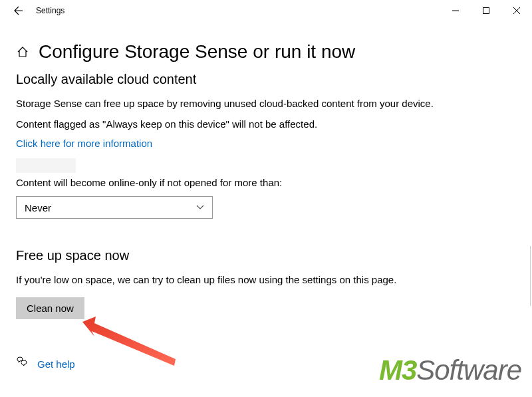 The height and width of the screenshot is (397, 532). I want to click on close-icon, so click(517, 11).